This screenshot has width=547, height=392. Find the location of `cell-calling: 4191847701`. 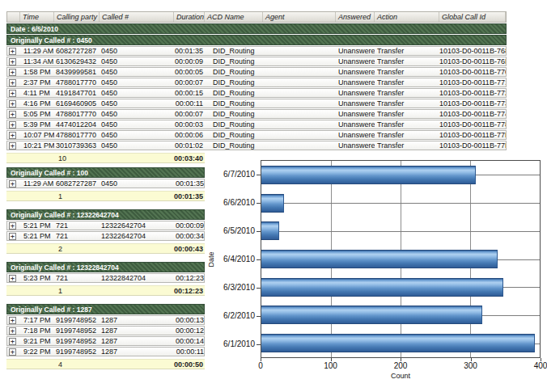

cell-calling: 4191847701 is located at coordinates (77, 93).